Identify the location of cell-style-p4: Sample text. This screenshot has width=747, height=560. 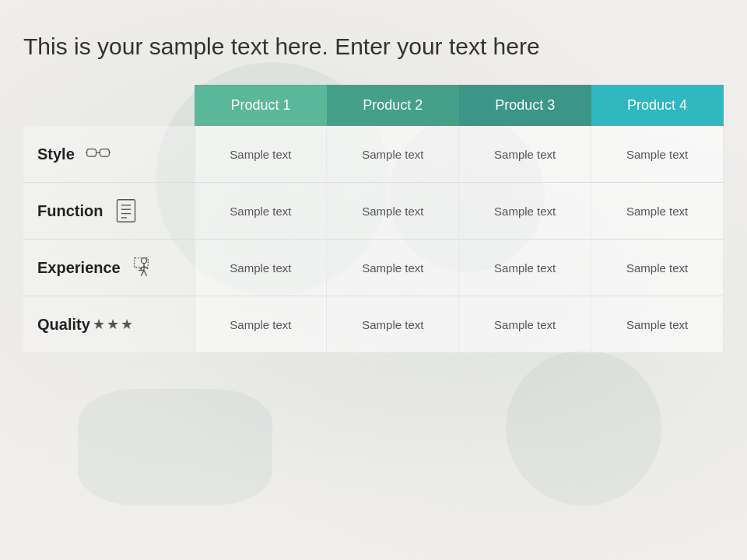
(658, 154).